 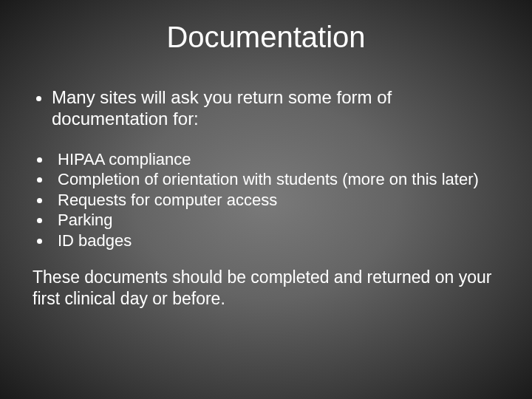 I want to click on intro-item: Many sites will ask you return some form…, so click(x=279, y=109).